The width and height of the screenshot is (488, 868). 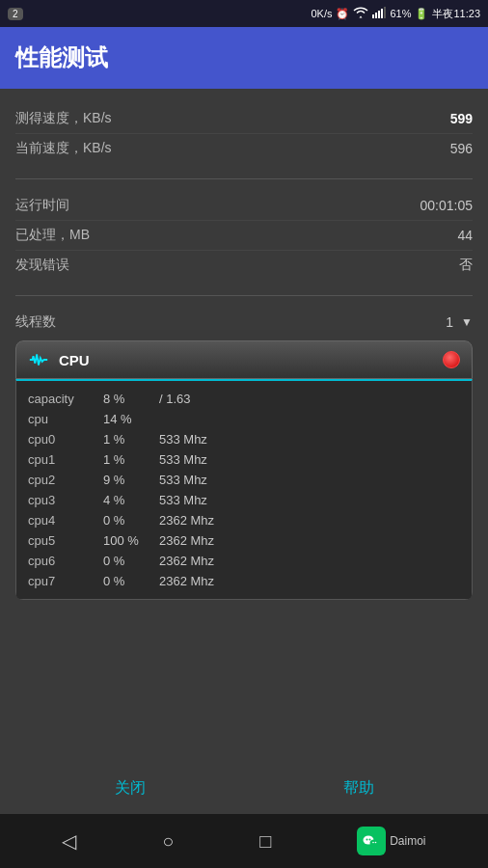 I want to click on cpu-cpu2-name: cpu2, so click(x=62, y=480).